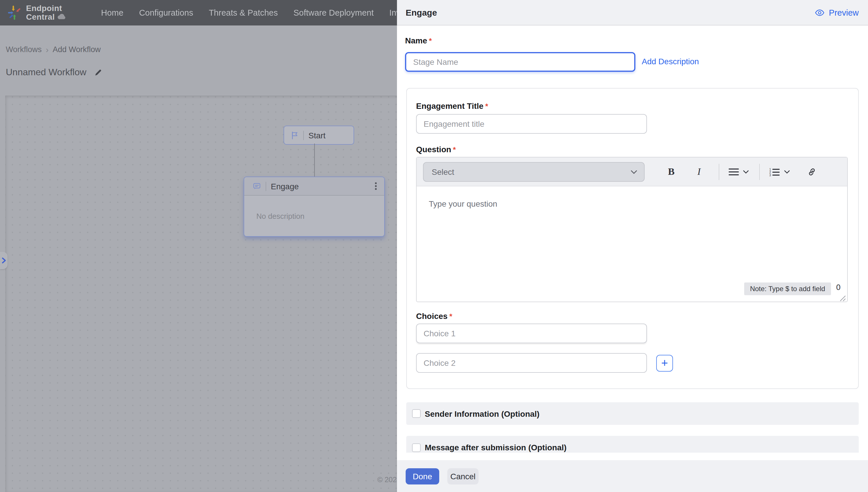 The width and height of the screenshot is (868, 492). Describe the element at coordinates (837, 13) in the screenshot. I see `preview-button: Preview` at that location.